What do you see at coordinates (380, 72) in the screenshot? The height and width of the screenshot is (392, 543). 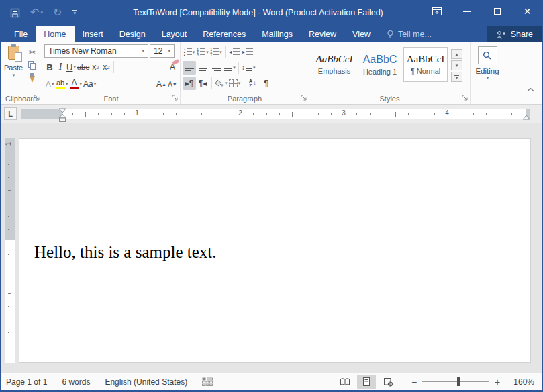 I see `style-name: Heading 1` at bounding box center [380, 72].